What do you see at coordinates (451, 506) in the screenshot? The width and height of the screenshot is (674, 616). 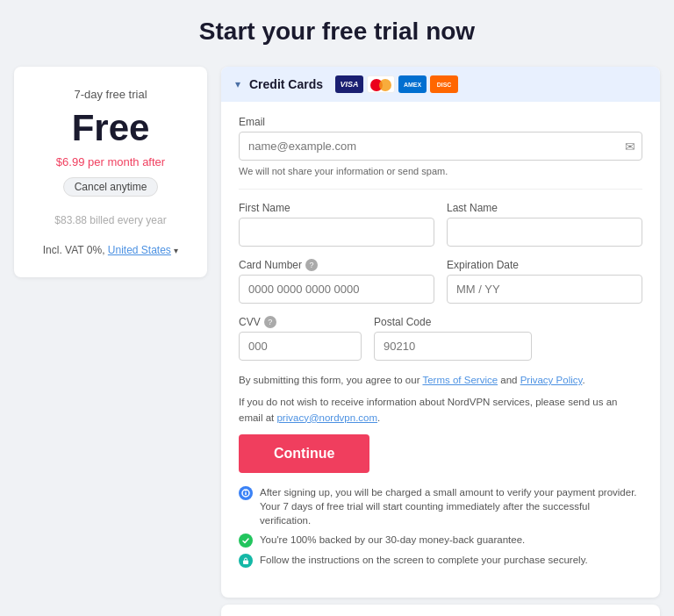 I see `info-text-1: After signing up, you will be charged a …` at bounding box center [451, 506].